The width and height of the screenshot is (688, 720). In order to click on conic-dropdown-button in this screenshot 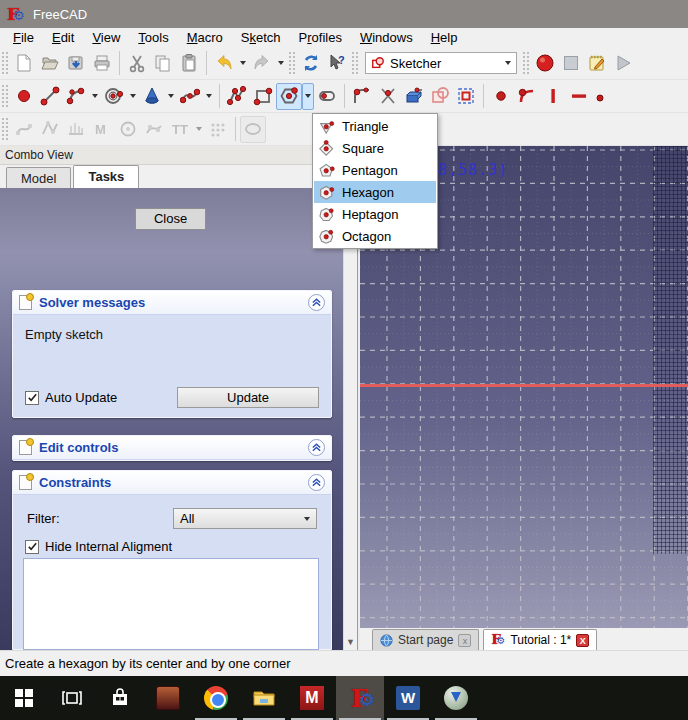, I will do `click(171, 96)`.